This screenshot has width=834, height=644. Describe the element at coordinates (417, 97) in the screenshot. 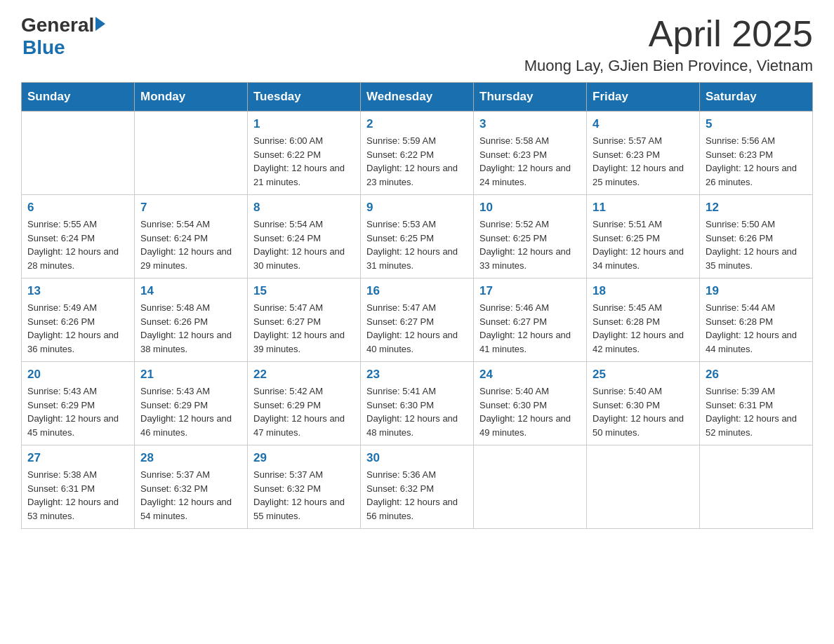

I see `col-wednesday: Wednesday` at that location.